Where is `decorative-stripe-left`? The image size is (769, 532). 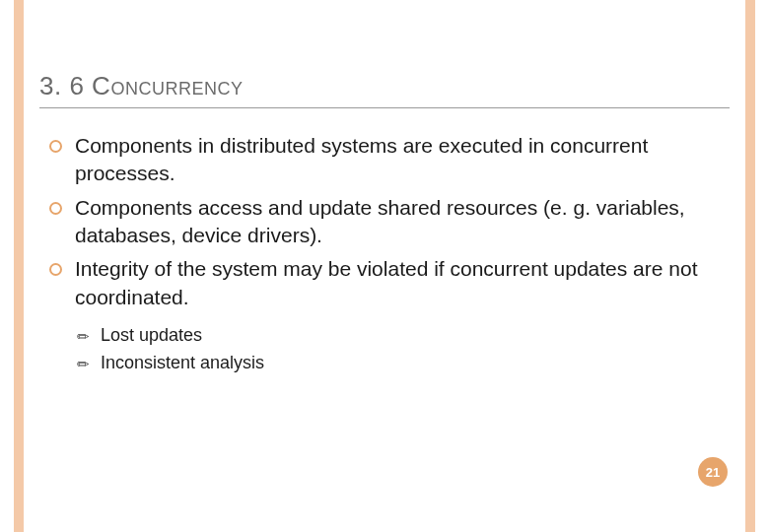 decorative-stripe-left is located at coordinates (19, 266).